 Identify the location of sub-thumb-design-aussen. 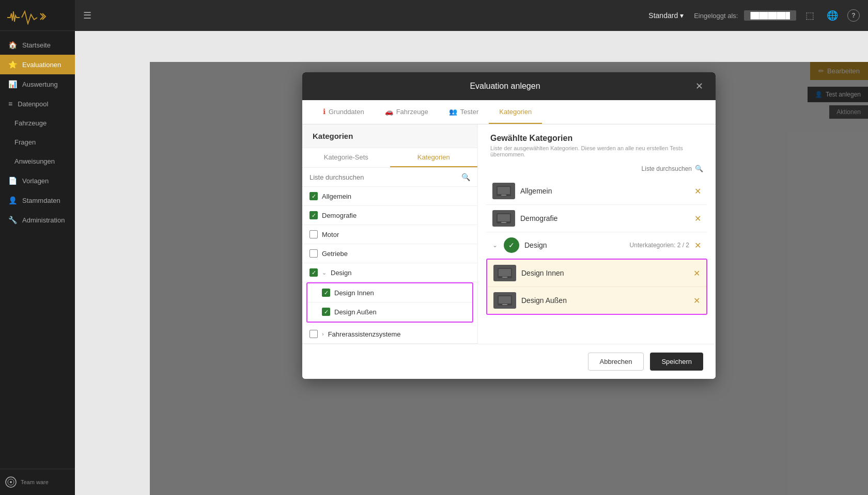
(505, 300).